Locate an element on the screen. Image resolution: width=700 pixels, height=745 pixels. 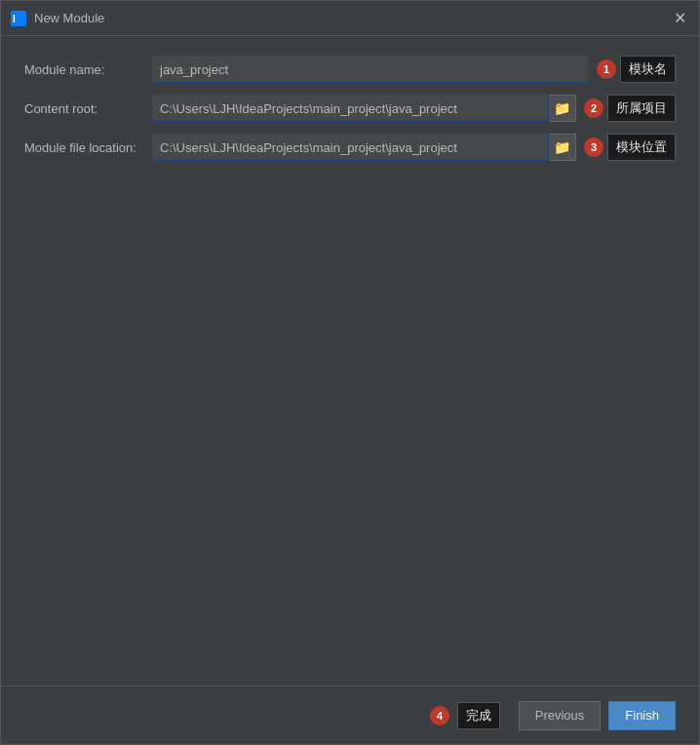
close-button: ✕ is located at coordinates (680, 19).